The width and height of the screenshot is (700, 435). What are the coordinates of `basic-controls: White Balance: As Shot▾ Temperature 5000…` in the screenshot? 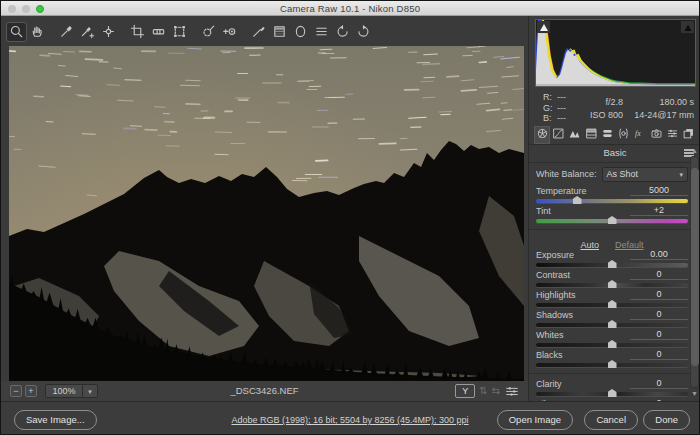 It's located at (612, 292).